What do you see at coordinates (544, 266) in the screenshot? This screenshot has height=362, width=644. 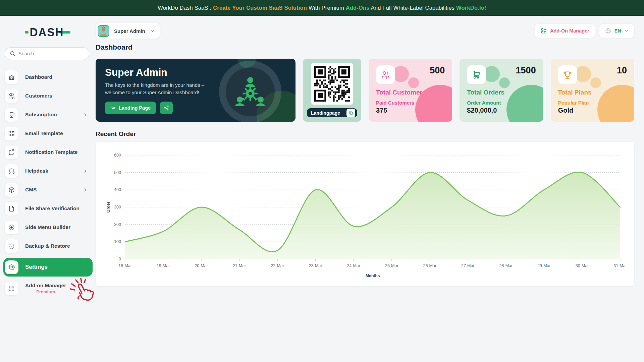 I see `svg-text: 29-Mar` at bounding box center [544, 266].